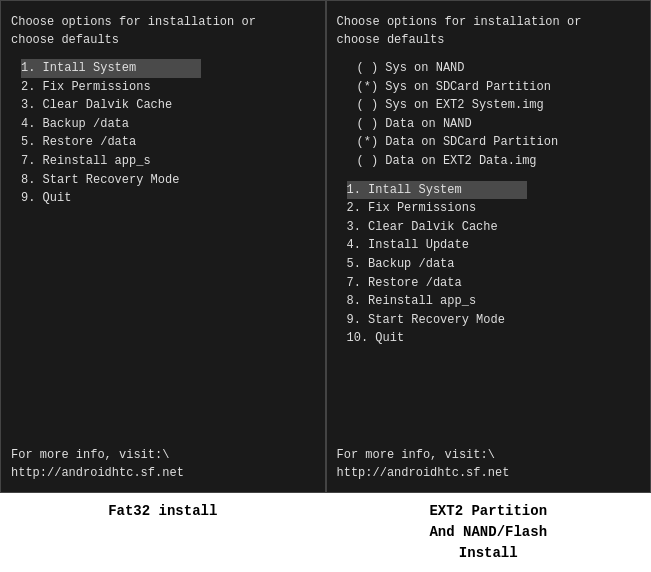  Describe the element at coordinates (494, 246) in the screenshot. I see `right-menu-item: 4. Install Update` at that location.